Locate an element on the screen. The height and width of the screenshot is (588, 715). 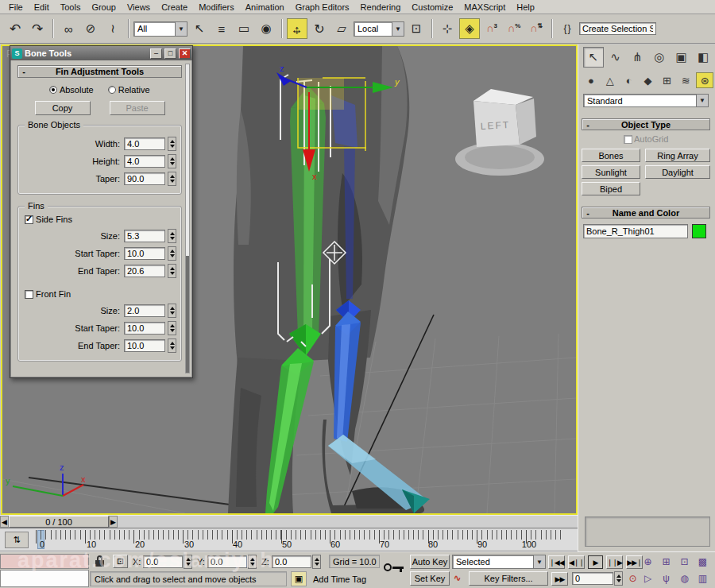
timeline-next-icon: ▶ is located at coordinates (113, 521).